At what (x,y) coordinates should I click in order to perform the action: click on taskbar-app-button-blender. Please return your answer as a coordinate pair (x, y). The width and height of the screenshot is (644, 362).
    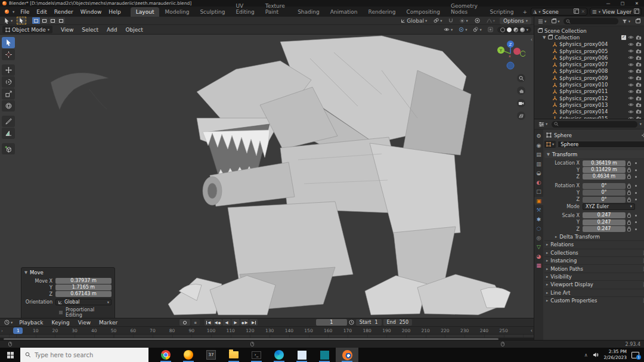
    Looking at the image, I should click on (347, 355).